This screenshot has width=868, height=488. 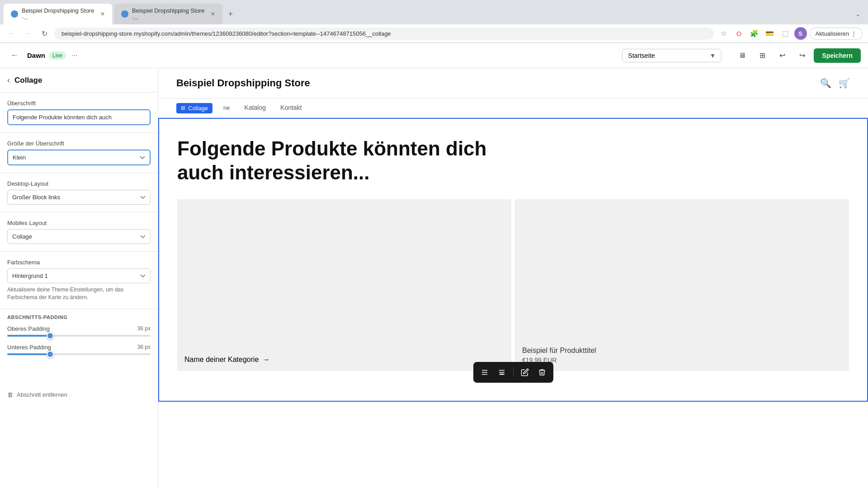 I want to click on groesse-label: Größe der Überschrift, so click(x=79, y=144).